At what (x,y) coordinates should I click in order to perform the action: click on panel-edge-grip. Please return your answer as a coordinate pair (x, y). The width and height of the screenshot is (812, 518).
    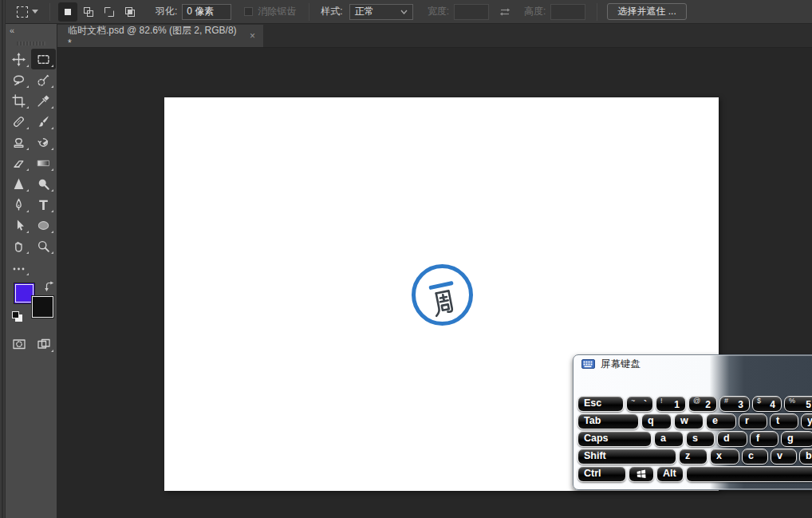
    Looking at the image, I should click on (3, 259).